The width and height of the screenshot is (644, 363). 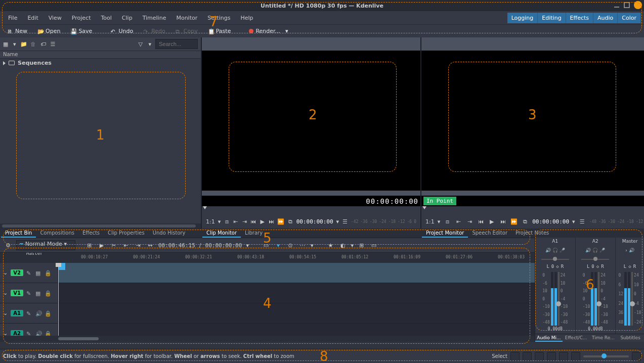 What do you see at coordinates (253, 221) in the screenshot?
I see `rewind-icon: ⏮` at bounding box center [253, 221].